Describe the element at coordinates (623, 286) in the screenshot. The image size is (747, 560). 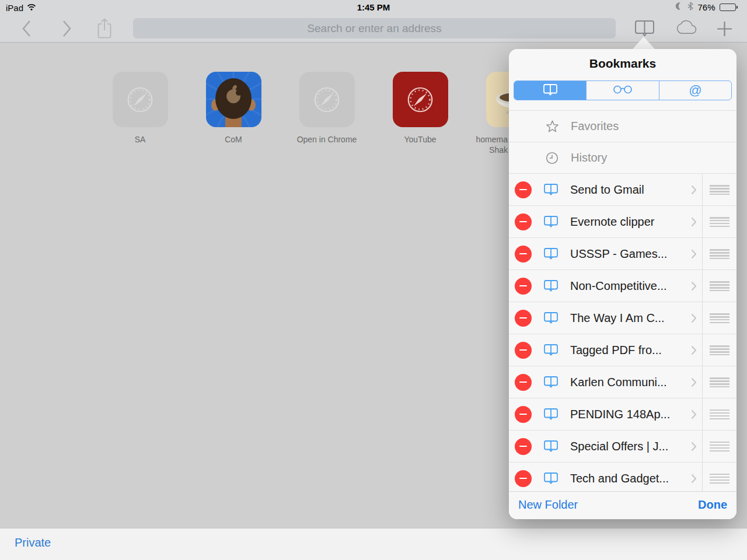
I see `bookmark-row: Non-Competitive...` at that location.